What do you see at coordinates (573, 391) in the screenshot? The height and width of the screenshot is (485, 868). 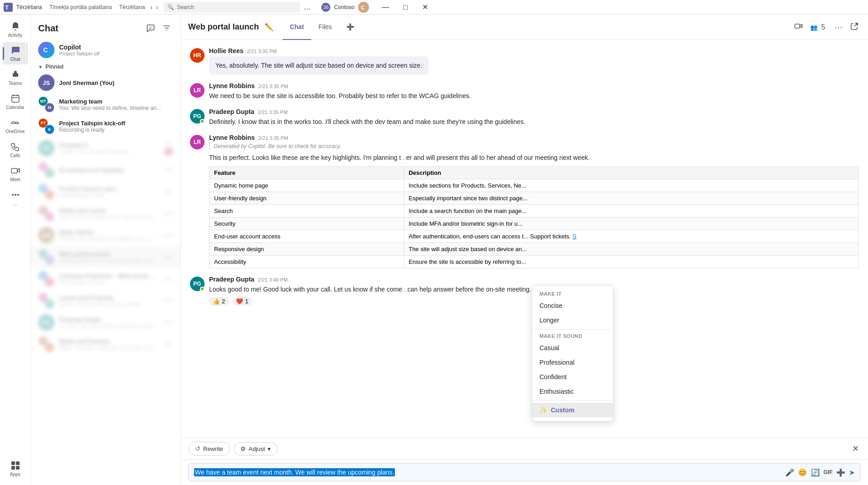 I see `dropdown-item-enthusiastic: Enthusiastic` at bounding box center [573, 391].